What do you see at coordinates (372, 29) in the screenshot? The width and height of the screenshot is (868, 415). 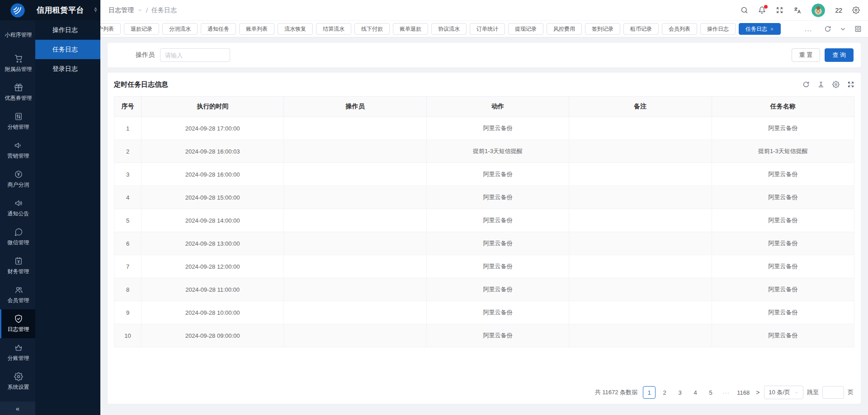 I see `tab-offline-payment: 线下付款` at bounding box center [372, 29].